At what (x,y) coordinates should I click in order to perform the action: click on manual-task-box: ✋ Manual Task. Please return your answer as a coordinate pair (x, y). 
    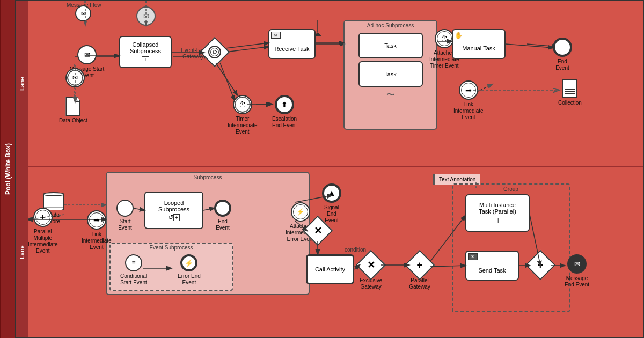
    Looking at the image, I should click on (479, 44).